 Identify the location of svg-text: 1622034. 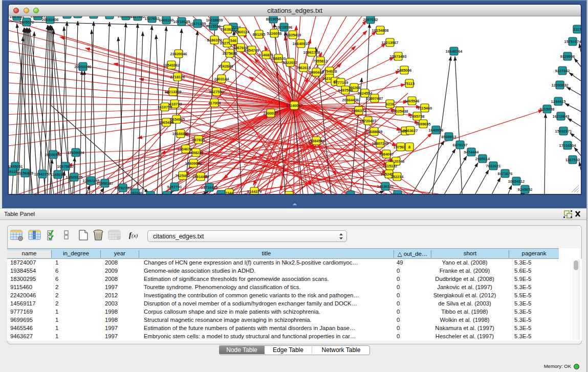
(290, 194).